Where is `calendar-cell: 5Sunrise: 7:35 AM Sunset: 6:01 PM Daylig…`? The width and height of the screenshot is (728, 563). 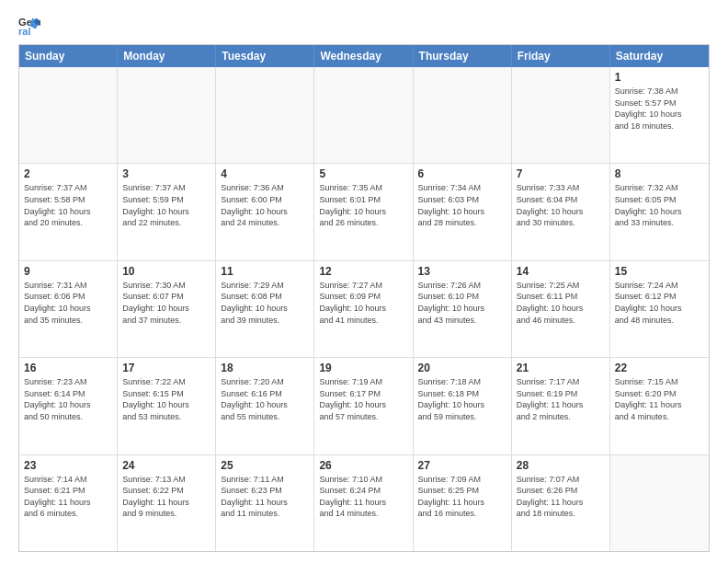
calendar-cell: 5Sunrise: 7:35 AM Sunset: 6:01 PM Daylig… is located at coordinates (364, 212).